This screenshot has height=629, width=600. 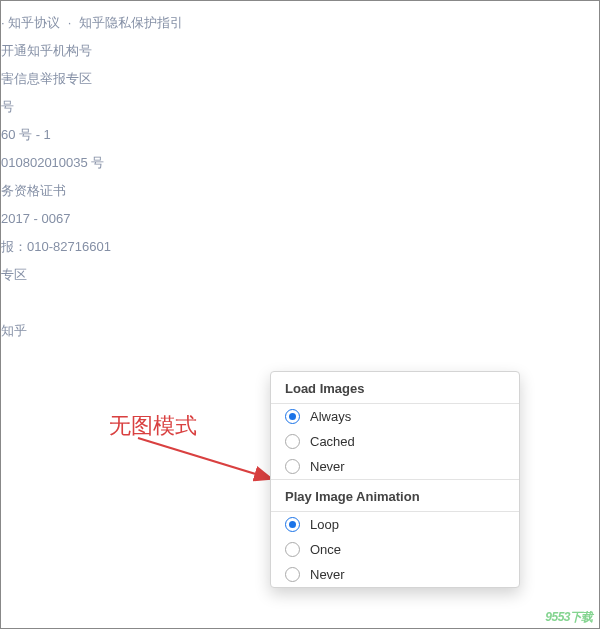 What do you see at coordinates (300, 51) in the screenshot?
I see `footer-link-org: 开通知乎机构号` at bounding box center [300, 51].